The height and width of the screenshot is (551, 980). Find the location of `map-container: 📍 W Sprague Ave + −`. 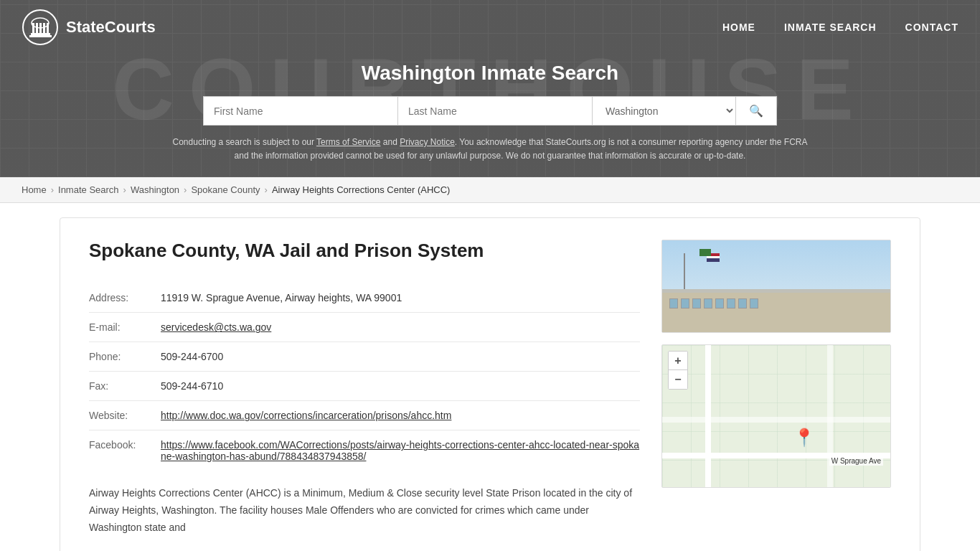

map-container: 📍 W Sprague Ave + − is located at coordinates (776, 416).